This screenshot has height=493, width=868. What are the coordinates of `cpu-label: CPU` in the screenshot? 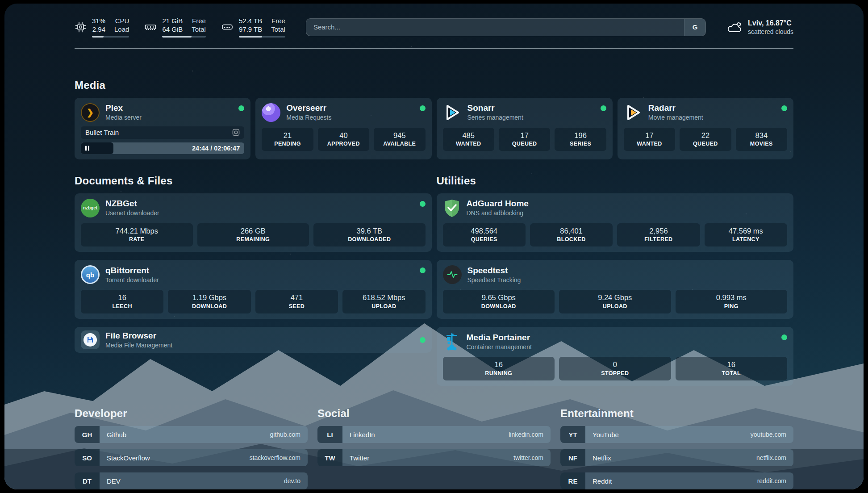 It's located at (122, 21).